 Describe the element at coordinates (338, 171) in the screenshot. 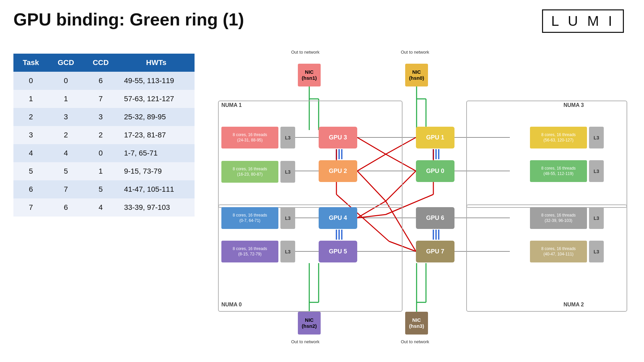

I see `gpu2-box: GPU 2` at that location.